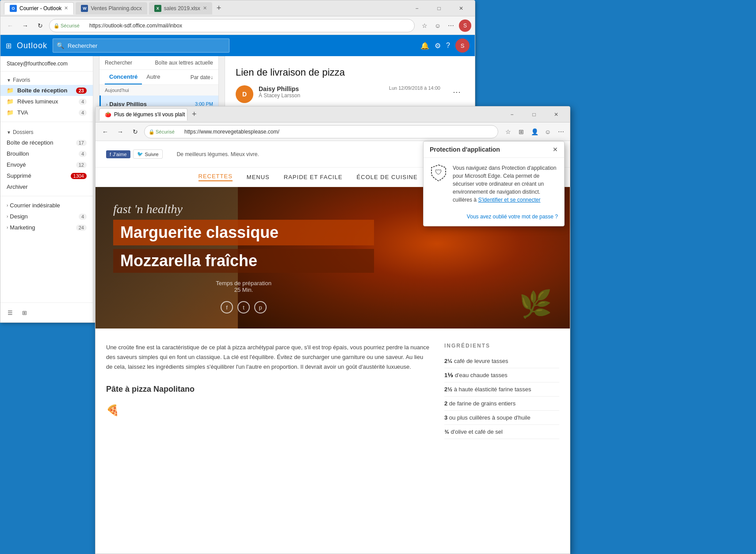 This screenshot has width=756, height=554. What do you see at coordinates (47, 96) in the screenshot?
I see `sidebar-favorites-section: ▼ Favoris 📁 Boîte de réception 23 📁 Rêve…` at bounding box center [47, 96].